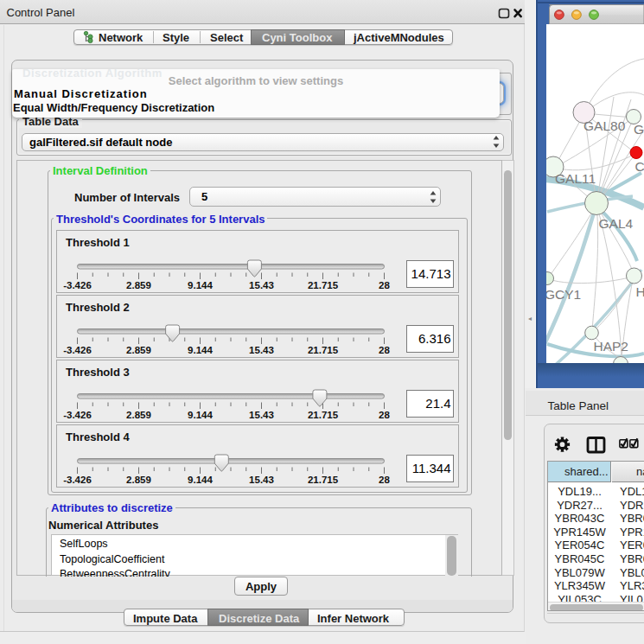 The width and height of the screenshot is (644, 644). Describe the element at coordinates (639, 130) in the screenshot. I see `svg-text: G.` at that location.